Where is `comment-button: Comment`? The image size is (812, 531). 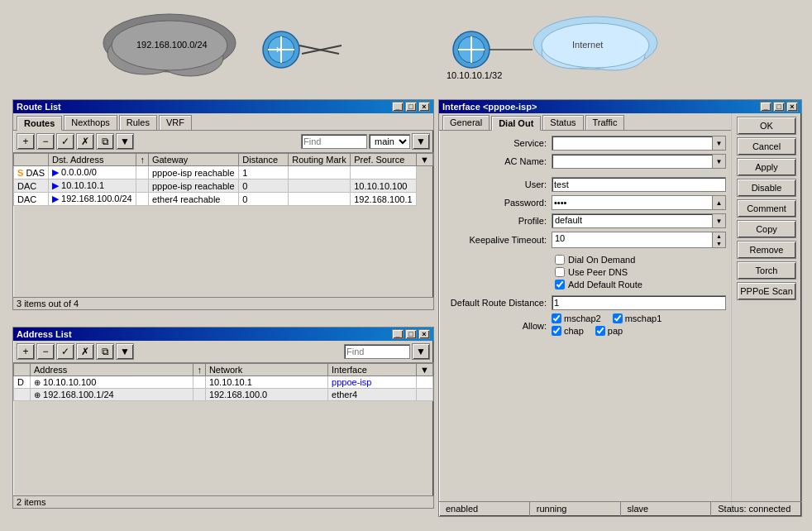
comment-button: Comment is located at coordinates (767, 208).